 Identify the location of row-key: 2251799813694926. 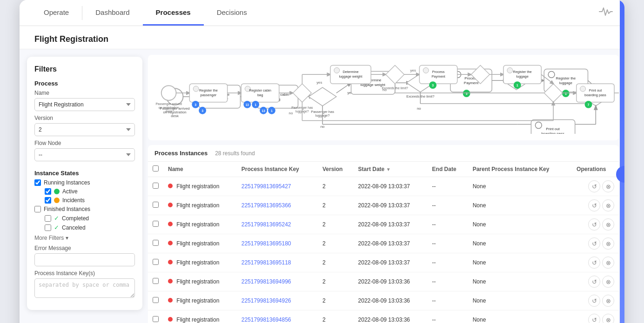
(277, 301).